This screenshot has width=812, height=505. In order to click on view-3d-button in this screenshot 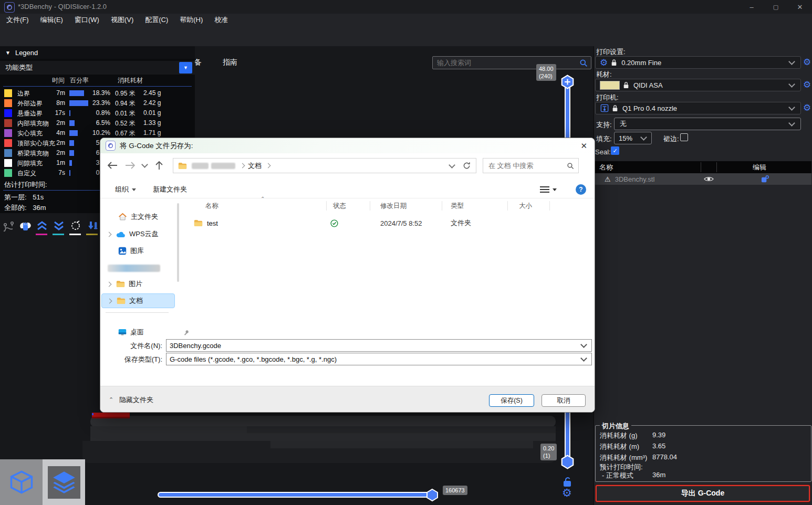, I will do `click(21, 482)`.